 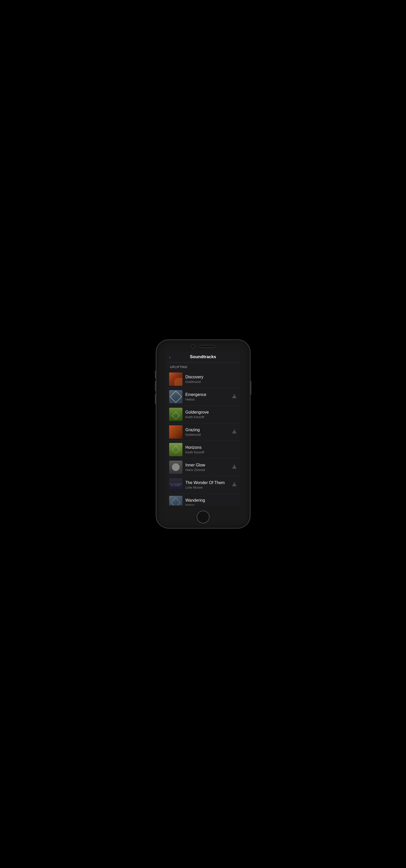 I want to click on track-thumb-goldengrove, so click(x=176, y=414).